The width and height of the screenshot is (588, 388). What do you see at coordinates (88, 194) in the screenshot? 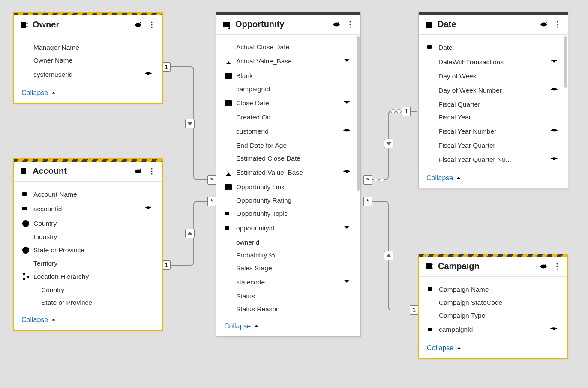
I see `field-row: Account Name` at bounding box center [88, 194].